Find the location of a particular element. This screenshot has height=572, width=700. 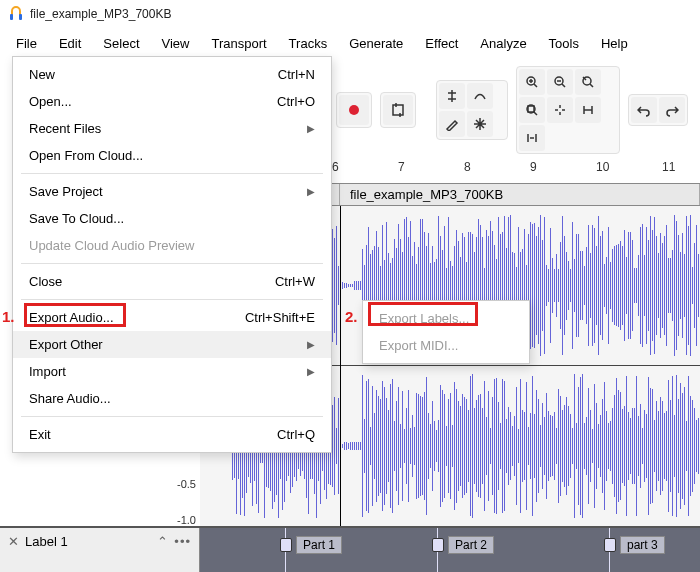

menu-import: Import▶ is located at coordinates (172, 372).